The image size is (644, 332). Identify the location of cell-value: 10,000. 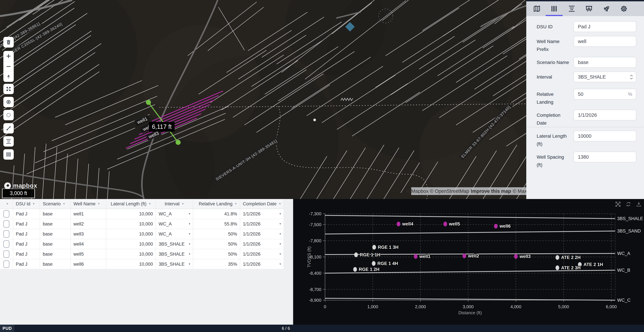
(146, 234).